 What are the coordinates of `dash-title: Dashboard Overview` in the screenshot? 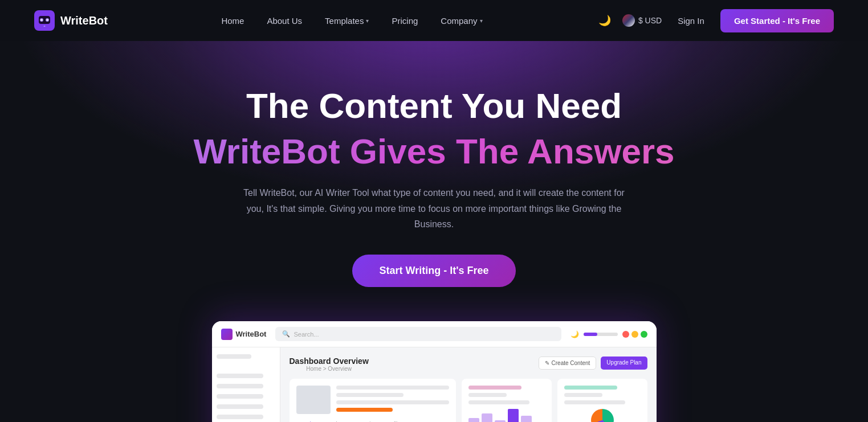 It's located at (329, 361).